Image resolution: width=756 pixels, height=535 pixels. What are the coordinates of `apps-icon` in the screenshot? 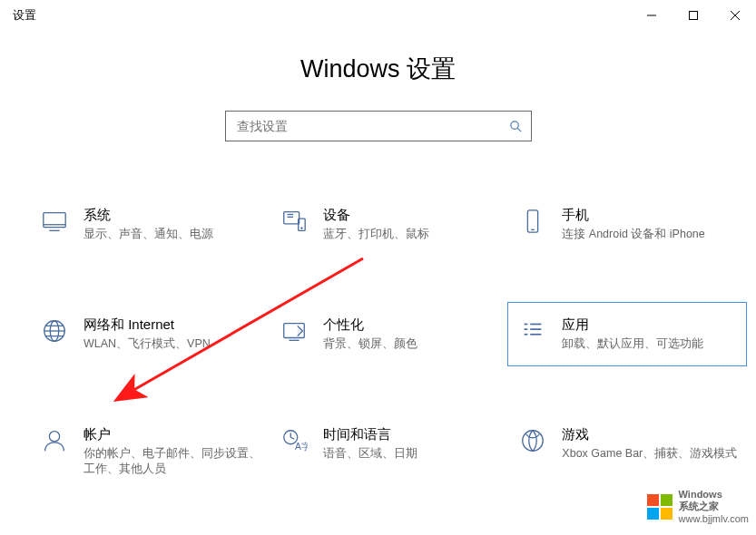 It's located at (533, 332).